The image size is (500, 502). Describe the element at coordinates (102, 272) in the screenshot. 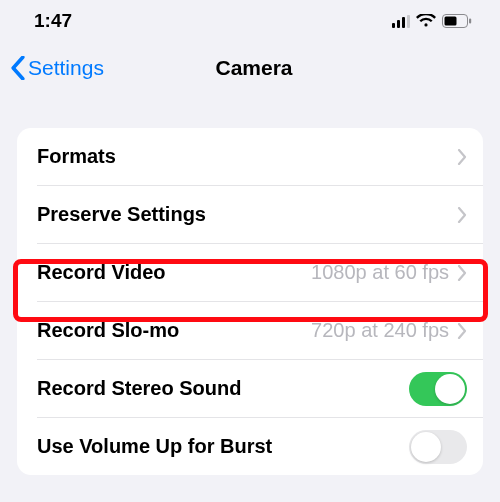

I see `row-label: Record Video` at that location.